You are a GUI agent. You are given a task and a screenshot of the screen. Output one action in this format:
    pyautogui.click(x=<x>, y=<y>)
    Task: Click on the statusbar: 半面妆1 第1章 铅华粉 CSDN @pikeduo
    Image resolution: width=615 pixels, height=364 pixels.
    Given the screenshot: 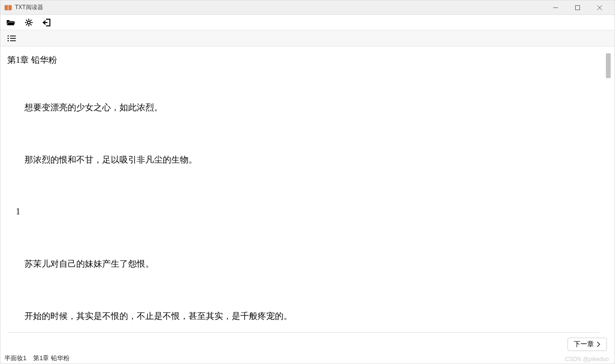 What is the action you would take?
    pyautogui.click(x=308, y=358)
    